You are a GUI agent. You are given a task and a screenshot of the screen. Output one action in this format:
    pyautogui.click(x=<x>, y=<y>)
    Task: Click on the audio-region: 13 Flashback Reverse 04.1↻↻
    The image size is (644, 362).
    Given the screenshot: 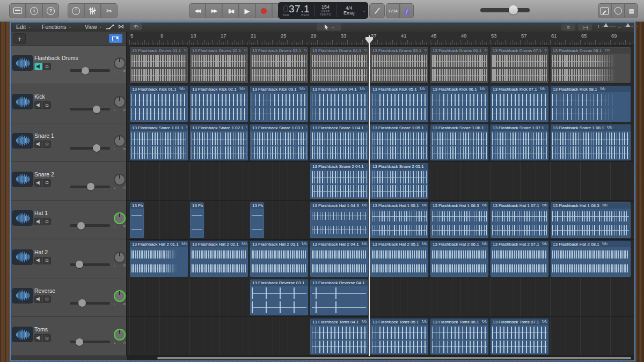 What is the action you would take?
    pyautogui.click(x=339, y=297)
    